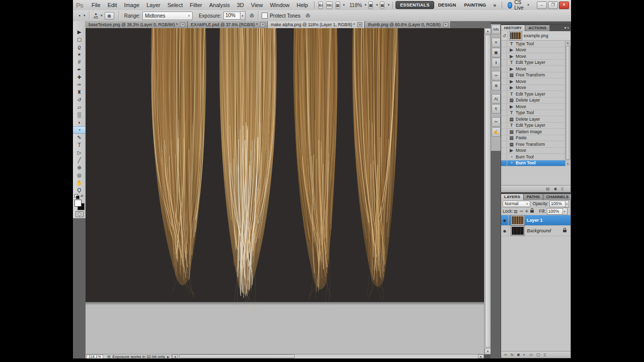 The height and width of the screenshot is (362, 644). I want to click on doc-tab-thumb: thumb.png @ 60.6% (Layer 0, RGB/8) ×, so click(408, 25).